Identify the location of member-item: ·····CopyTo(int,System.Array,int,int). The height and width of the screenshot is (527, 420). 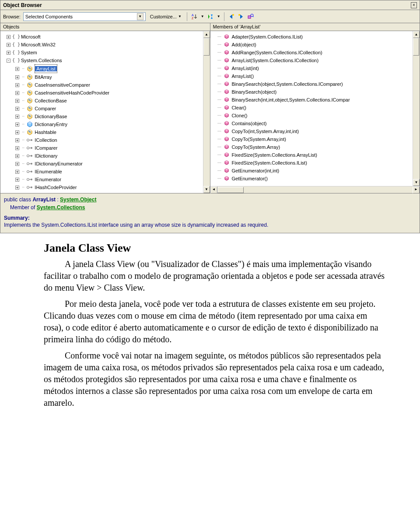
(315, 131).